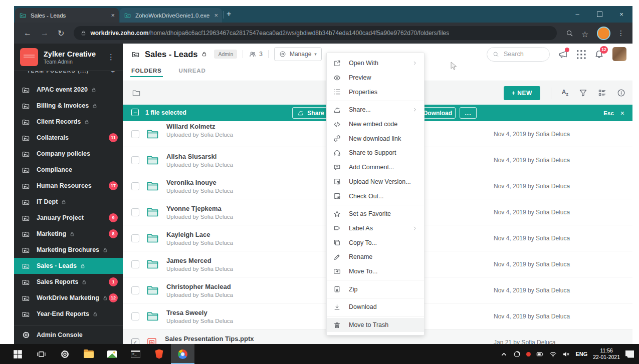 This screenshot has width=639, height=364. Describe the element at coordinates (375, 214) in the screenshot. I see `context-menu-item: Set as Favorite` at that location.